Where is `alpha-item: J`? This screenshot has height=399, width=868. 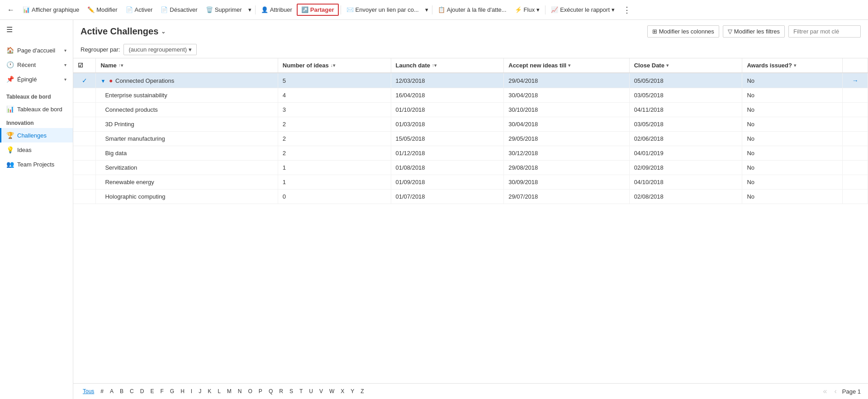
alpha-item: J is located at coordinates (200, 391).